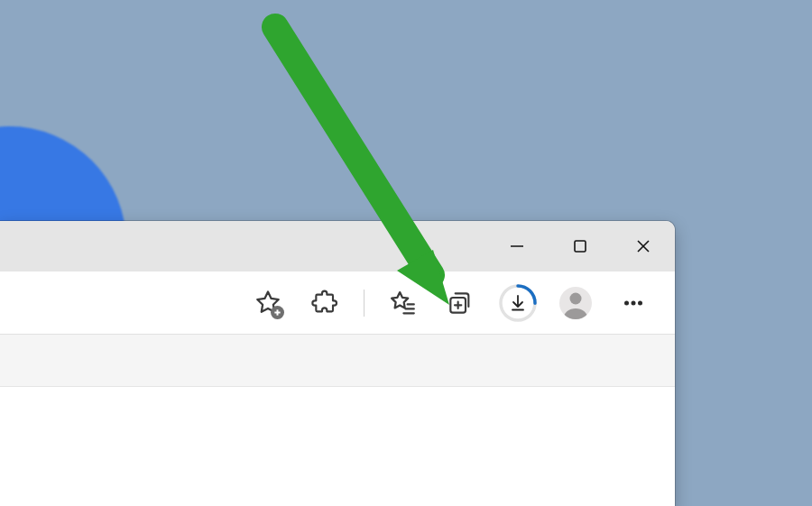 Image resolution: width=812 pixels, height=506 pixels. What do you see at coordinates (517, 246) in the screenshot?
I see `minimize-button` at bounding box center [517, 246].